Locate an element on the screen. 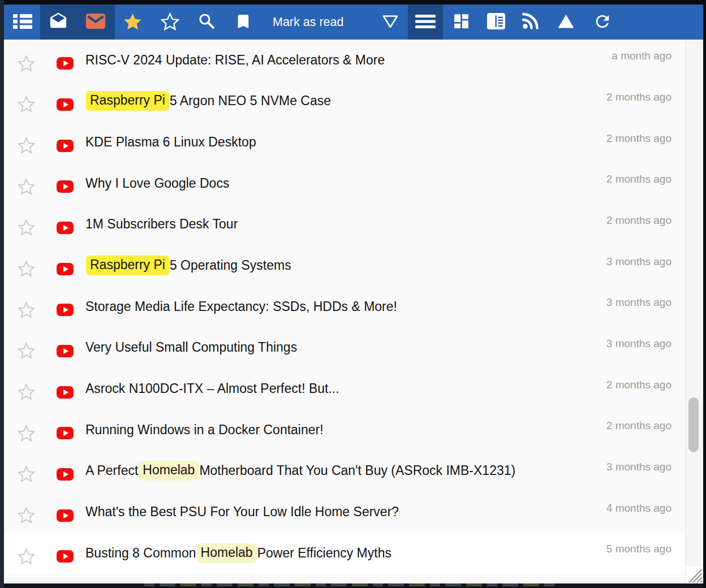 This screenshot has height=588, width=706. refresh-icon is located at coordinates (602, 23).